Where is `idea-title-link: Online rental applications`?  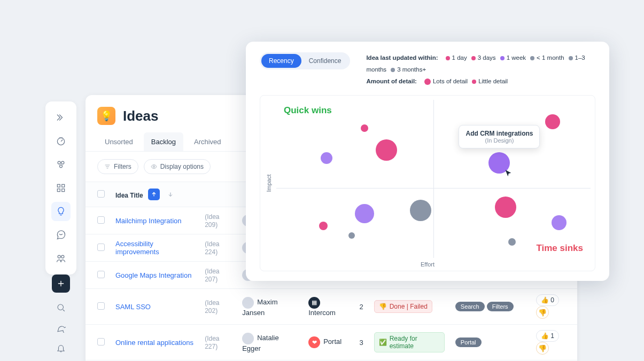 idea-title-link: Online rental applications is located at coordinates (154, 343).